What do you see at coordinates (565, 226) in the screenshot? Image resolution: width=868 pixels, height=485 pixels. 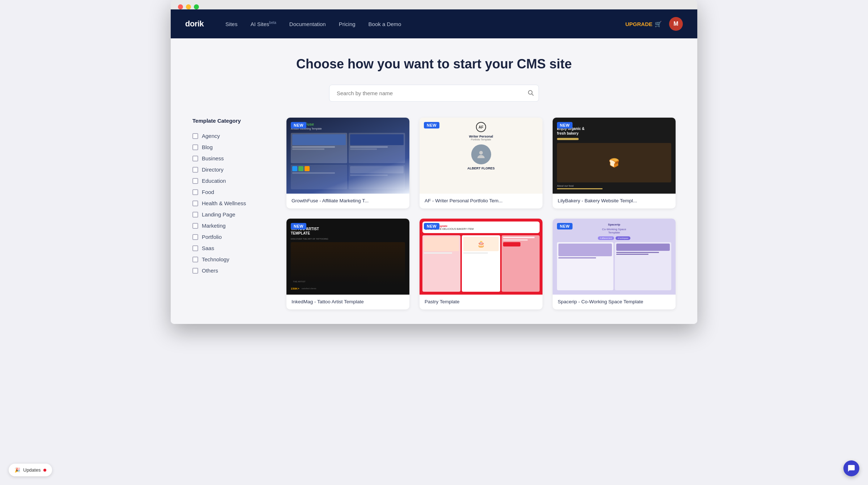 I see `new-badge-spacerip: NEW` at bounding box center [565, 226].